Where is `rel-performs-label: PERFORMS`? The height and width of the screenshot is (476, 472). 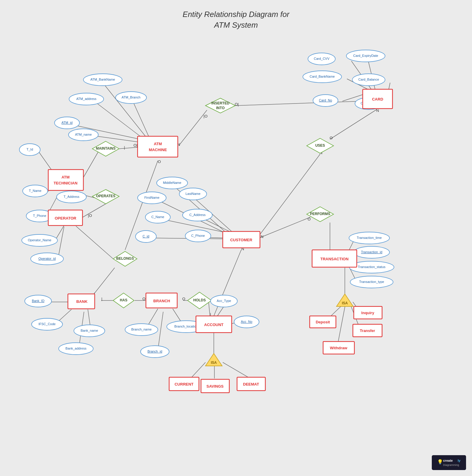 rel-performs-label: PERFORMS is located at coordinates (320, 214).